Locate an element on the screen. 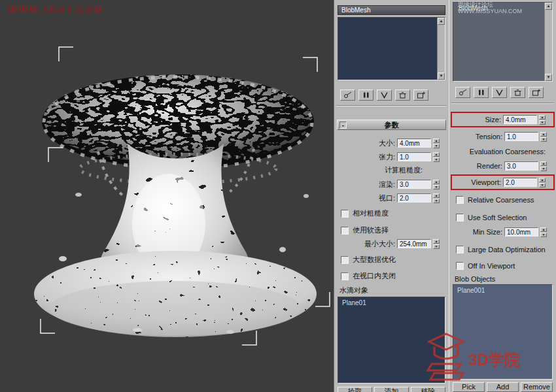 The height and width of the screenshot is (392, 556). blob-objects-list: Plane001 is located at coordinates (502, 332).